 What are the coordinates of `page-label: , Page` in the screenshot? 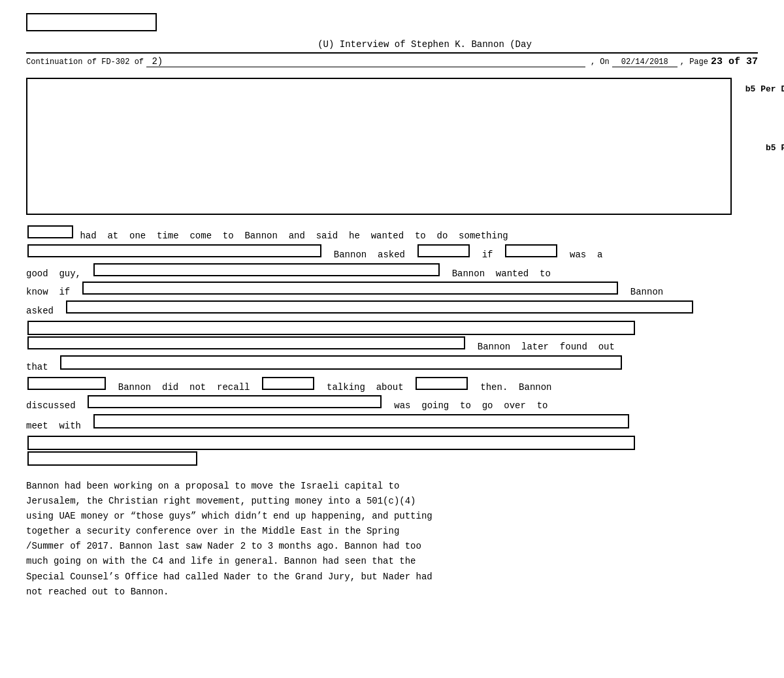 It's located at (694, 62).